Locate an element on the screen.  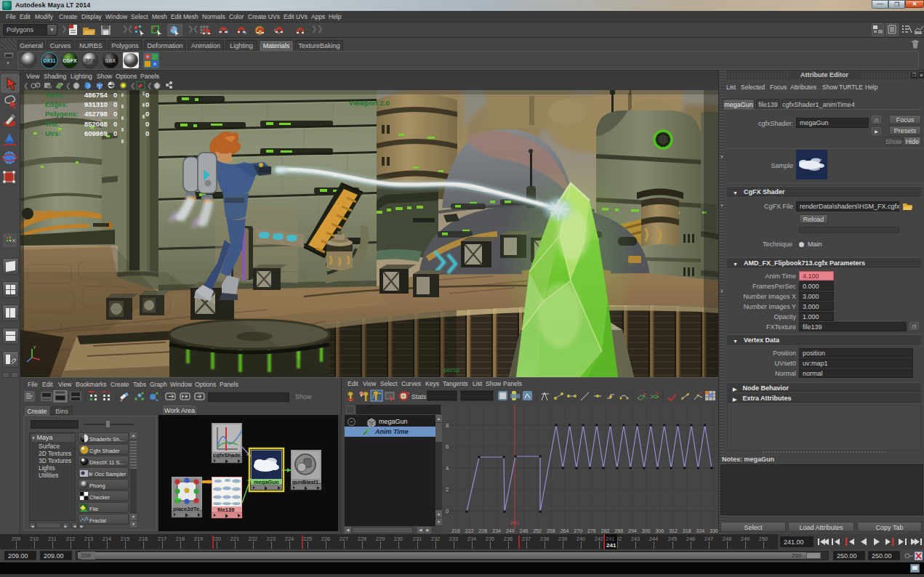
svg-text: 252 is located at coordinates (537, 530).